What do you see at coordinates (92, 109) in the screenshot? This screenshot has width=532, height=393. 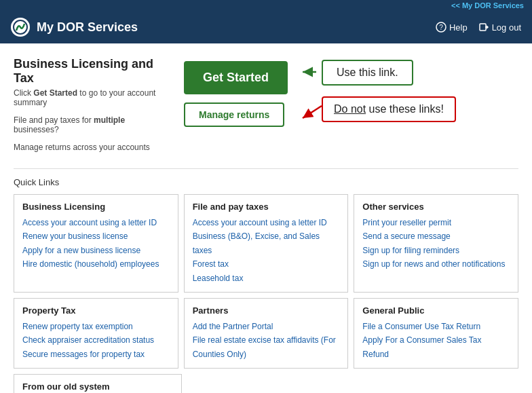 I see `business-info: Business Licensing and Tax Click Get Sta…` at bounding box center [92, 109].